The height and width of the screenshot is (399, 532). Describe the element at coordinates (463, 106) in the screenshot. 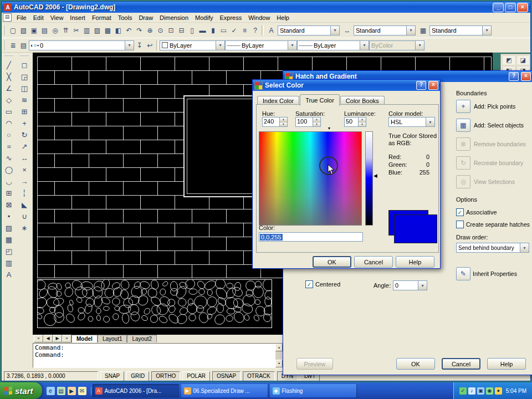

I see `pick-points-icon: +` at that location.